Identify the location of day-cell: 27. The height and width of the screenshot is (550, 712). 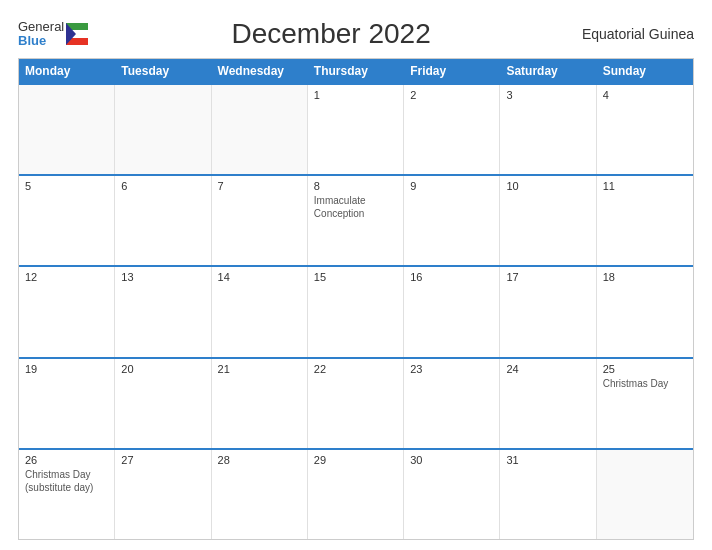
(163, 494).